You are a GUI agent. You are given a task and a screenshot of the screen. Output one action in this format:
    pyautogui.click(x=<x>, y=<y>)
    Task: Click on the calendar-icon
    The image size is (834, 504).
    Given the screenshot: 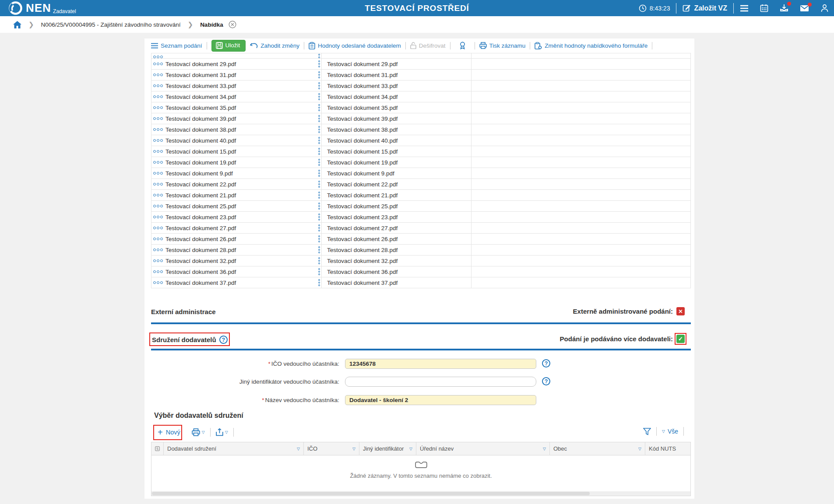 What is the action you would take?
    pyautogui.click(x=764, y=8)
    